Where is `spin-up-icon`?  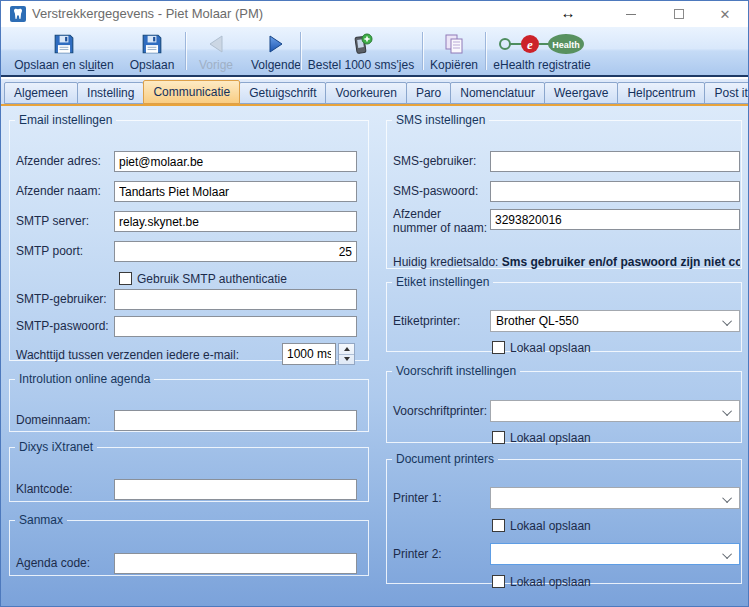
spin-up-icon is located at coordinates (347, 349).